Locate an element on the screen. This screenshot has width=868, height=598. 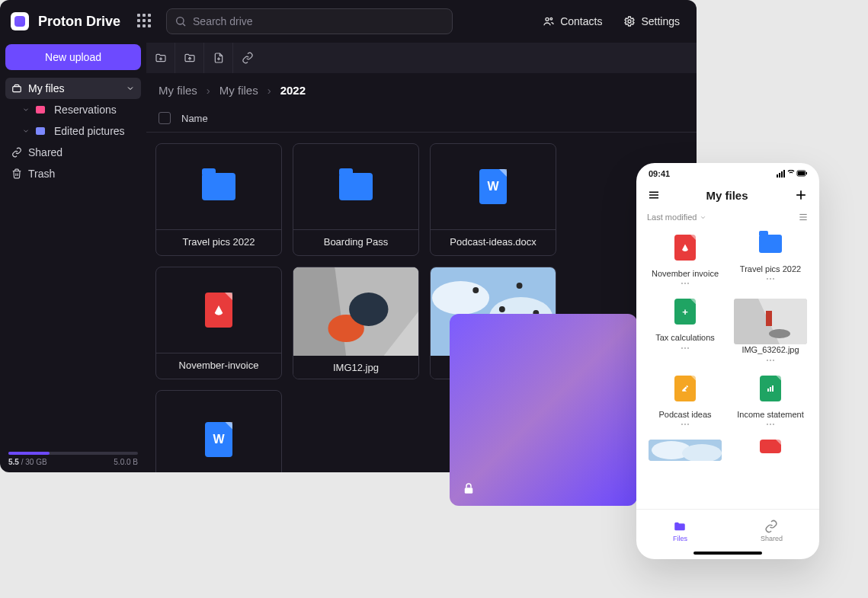
select-all-checkbox is located at coordinates (165, 118).